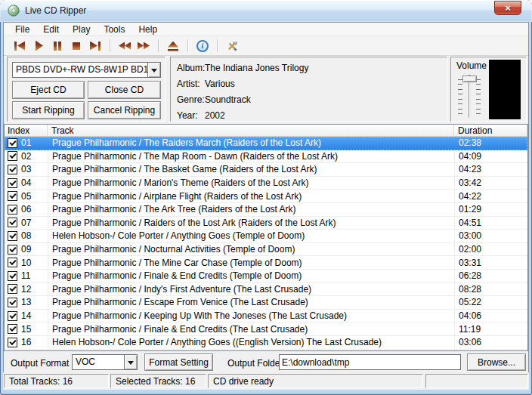 The height and width of the screenshot is (395, 532). Describe the element at coordinates (496, 363) in the screenshot. I see `browse-button: Browse...` at that location.